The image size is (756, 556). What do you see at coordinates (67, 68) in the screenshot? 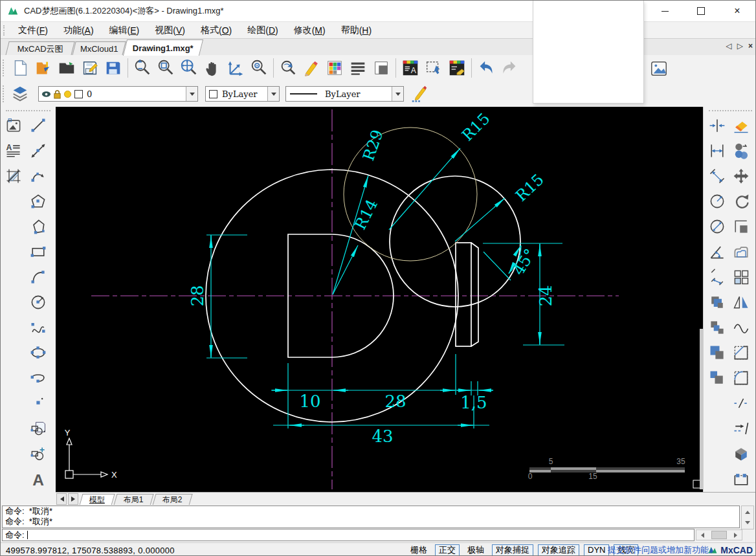
I see `open-folder-button` at bounding box center [67, 68].